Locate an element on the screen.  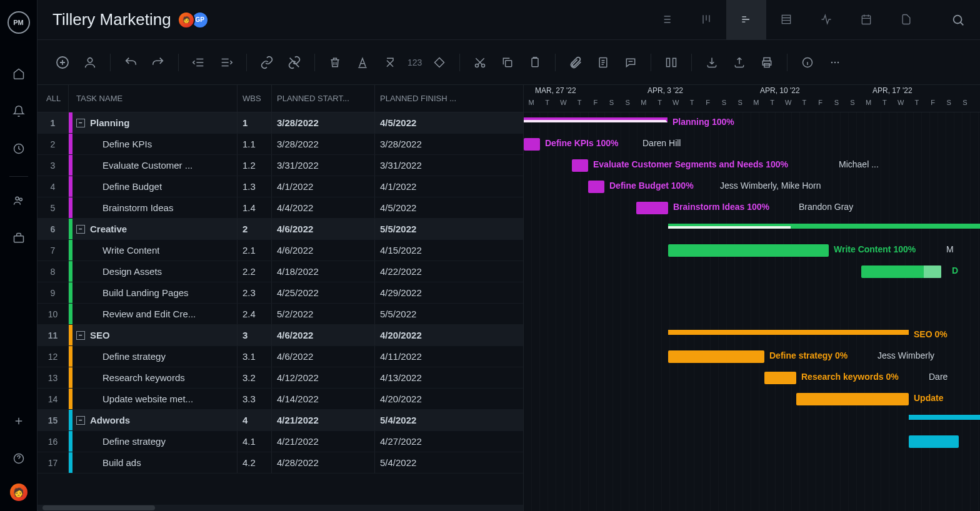
row-number: 13 is located at coordinates (53, 377).